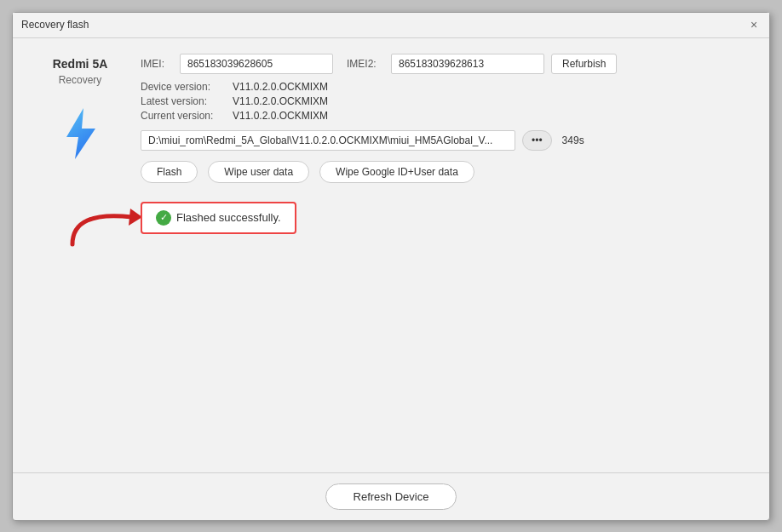 Image resolution: width=782 pixels, height=532 pixels. Describe the element at coordinates (445, 64) in the screenshot. I see `imei-row: IMEI: IMEI2: Refurbish` at that location.